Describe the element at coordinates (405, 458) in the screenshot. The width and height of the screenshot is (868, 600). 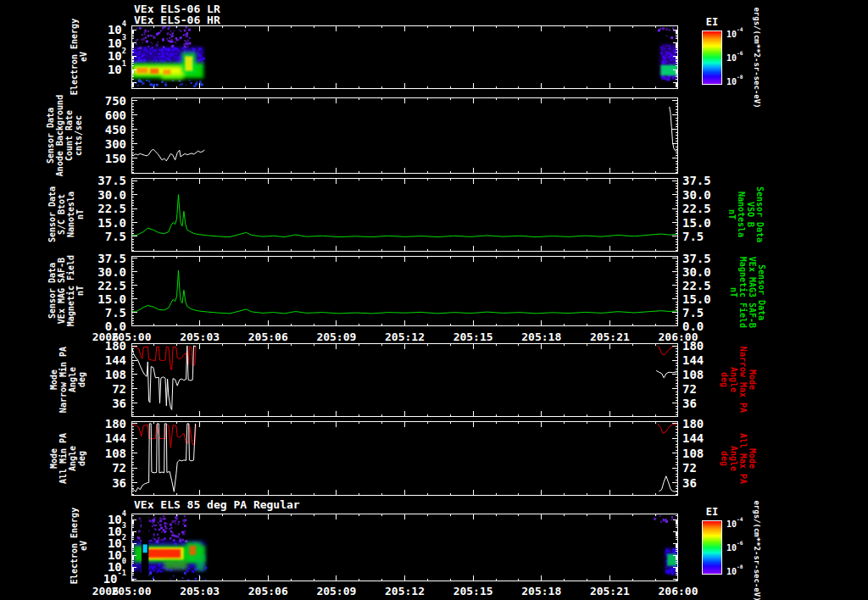
I see `all_pa-series` at that location.